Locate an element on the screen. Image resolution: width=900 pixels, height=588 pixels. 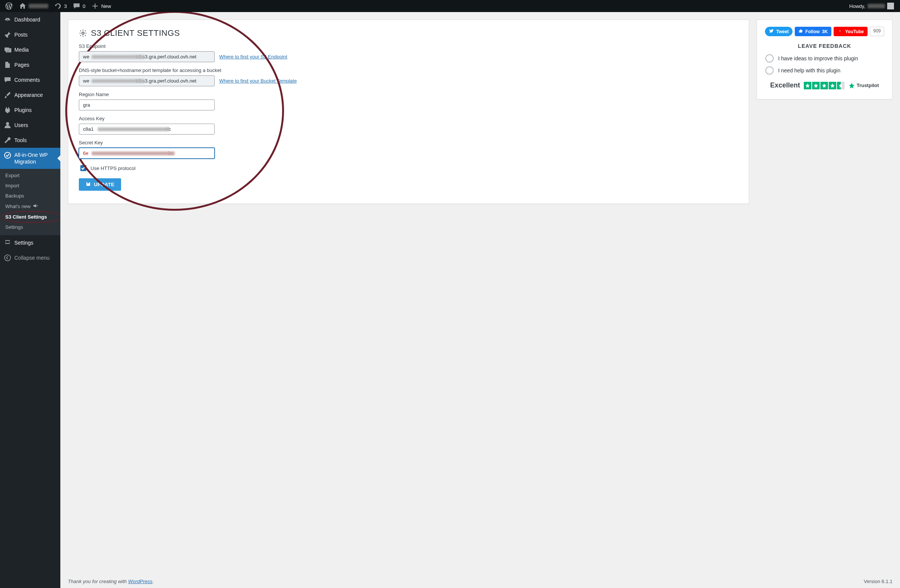
sidebar-item-dashboard: Dashboard is located at coordinates (30, 20).